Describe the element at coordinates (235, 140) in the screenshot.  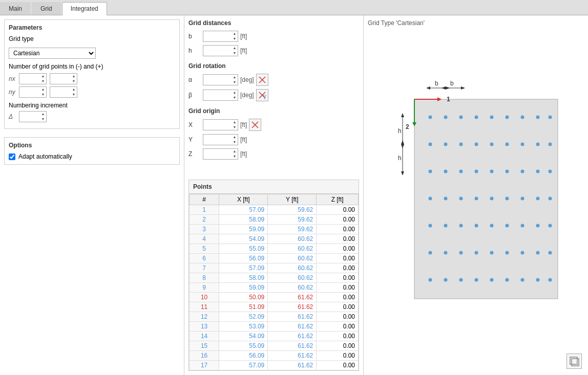
I see `origin-y-btns: ▲ ▼` at that location.